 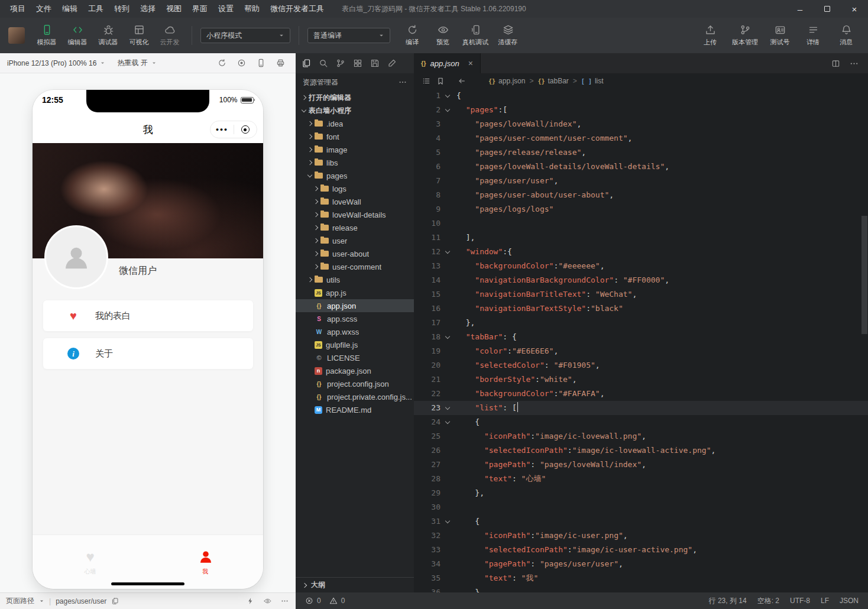 What do you see at coordinates (148, 354) in the screenshot?
I see `phone-menu-item: i关于` at bounding box center [148, 354].